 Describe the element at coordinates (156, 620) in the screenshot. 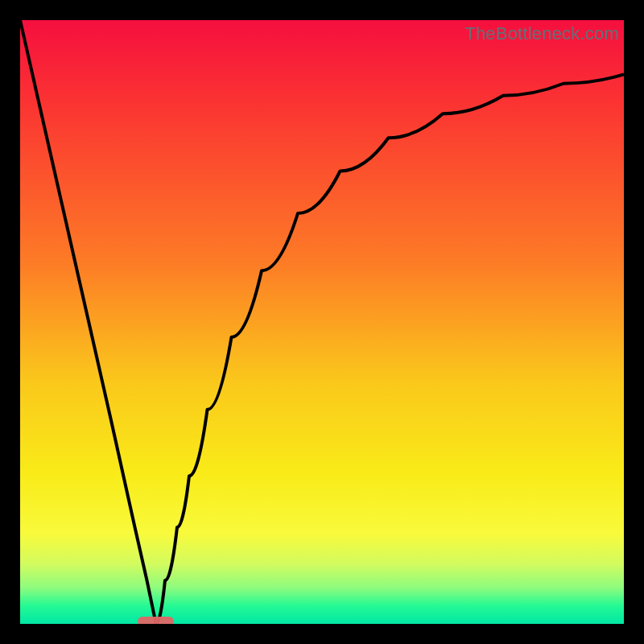

I see `optimum-marker` at that location.